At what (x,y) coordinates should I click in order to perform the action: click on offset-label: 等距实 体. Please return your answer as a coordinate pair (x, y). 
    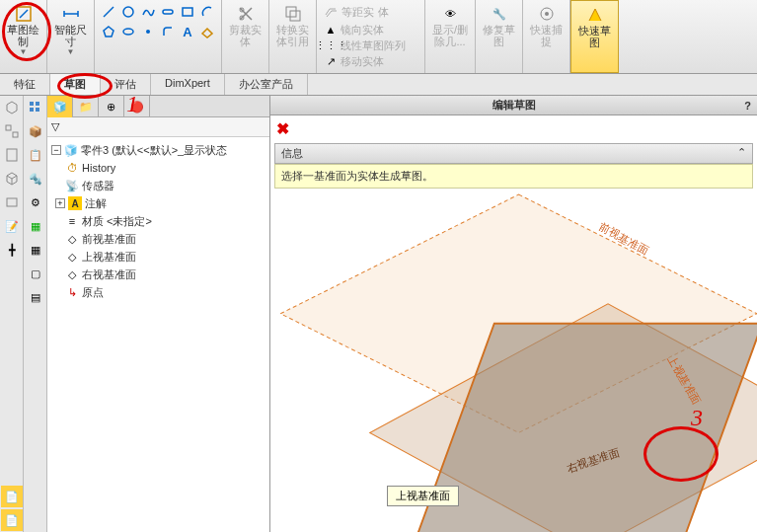
    Looking at the image, I should click on (365, 12).